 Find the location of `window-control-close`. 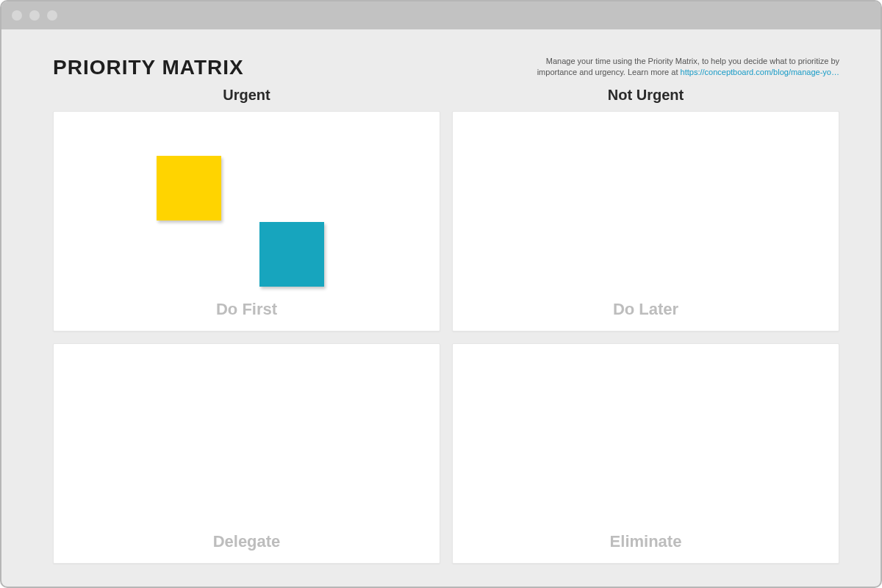

window-control-close is located at coordinates (17, 15).